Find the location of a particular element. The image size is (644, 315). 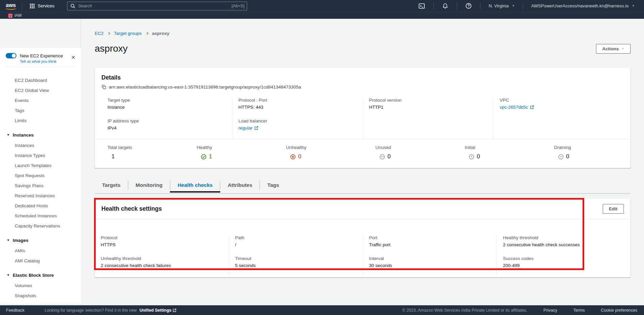

breadcrumb-ec2: EC2 is located at coordinates (99, 34).